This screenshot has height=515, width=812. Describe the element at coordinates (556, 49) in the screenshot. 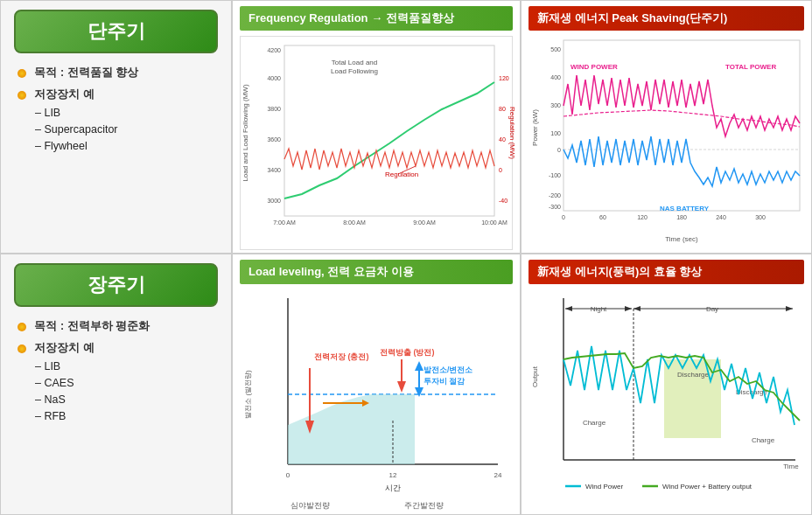

I see `svg-text: 500` at that location.